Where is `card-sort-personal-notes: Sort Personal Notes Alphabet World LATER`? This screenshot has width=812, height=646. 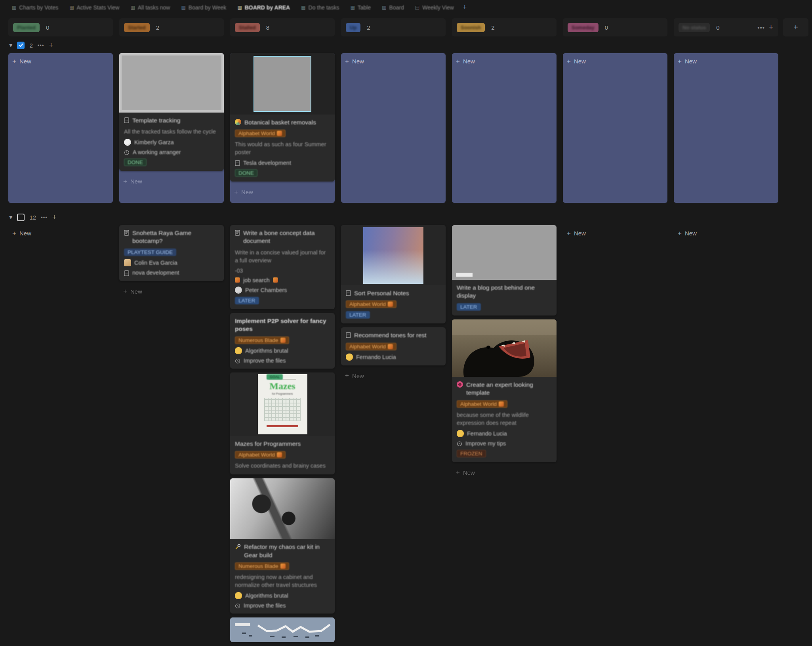 card-sort-personal-notes: Sort Personal Notes Alphabet World LATER is located at coordinates (393, 274).